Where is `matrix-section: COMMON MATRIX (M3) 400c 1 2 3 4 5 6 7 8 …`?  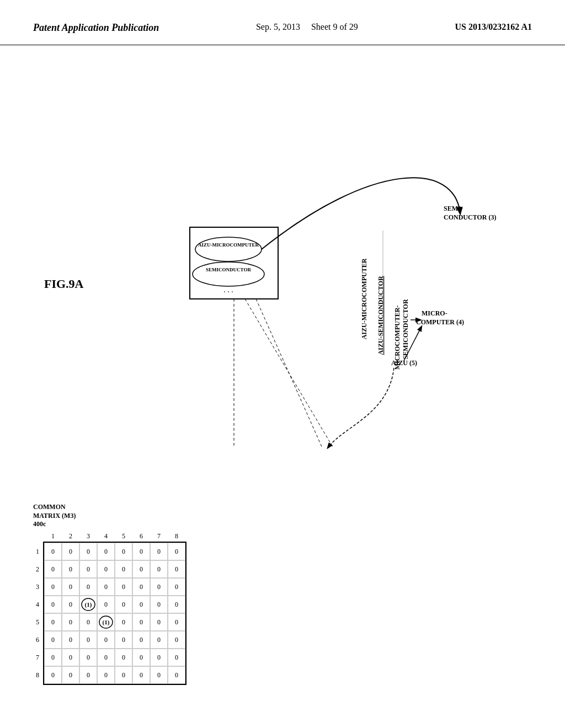
matrix-section: COMMON MATRIX (M3) 400c 1 2 3 4 5 6 7 8 … is located at coordinates (110, 594).